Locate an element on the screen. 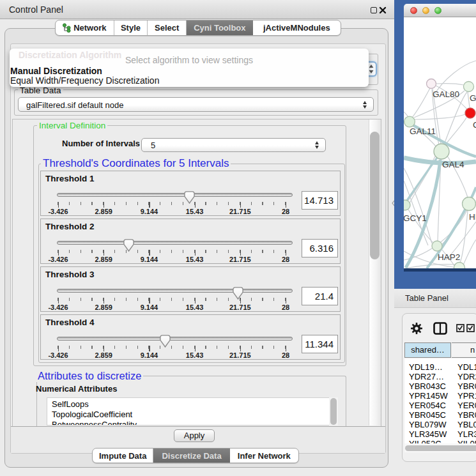 The height and width of the screenshot is (476, 476). svg-text: HIS is located at coordinates (473, 217).